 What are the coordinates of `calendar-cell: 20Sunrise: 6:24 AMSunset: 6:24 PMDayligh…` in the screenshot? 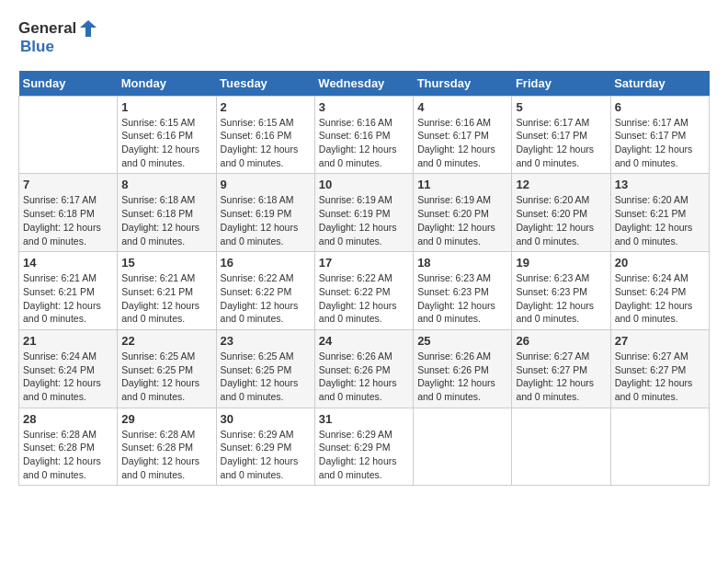 It's located at (660, 291).